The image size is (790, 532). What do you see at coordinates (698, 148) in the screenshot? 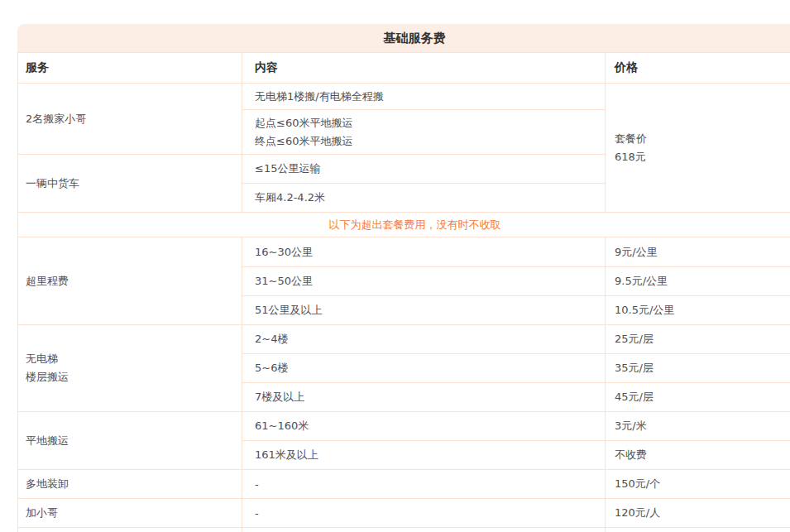
I see `price-cell-package: 套餐价 618元` at bounding box center [698, 148].